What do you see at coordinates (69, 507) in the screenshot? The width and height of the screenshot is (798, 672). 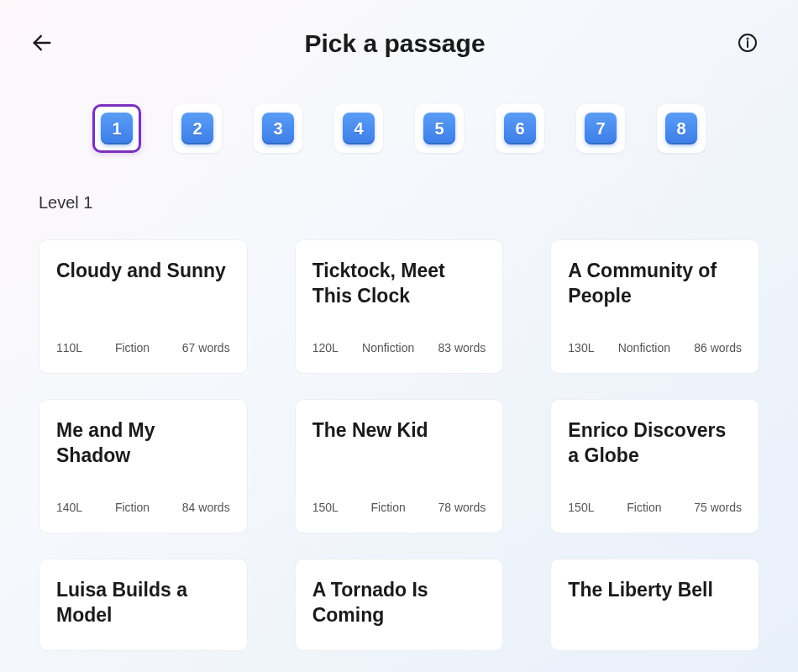 I see `passage-lexile: 140L` at bounding box center [69, 507].